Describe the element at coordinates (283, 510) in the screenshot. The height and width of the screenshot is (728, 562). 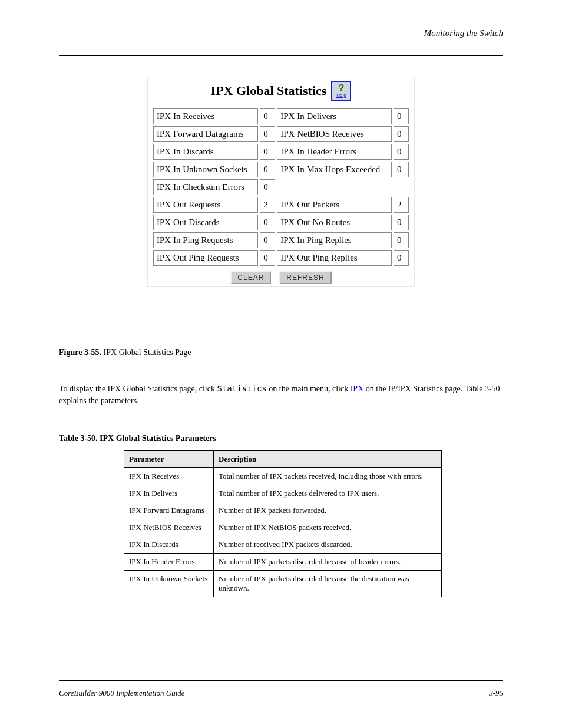
I see `table-row: IPX Forward DatagramsNumber of IPX packe…` at that location.